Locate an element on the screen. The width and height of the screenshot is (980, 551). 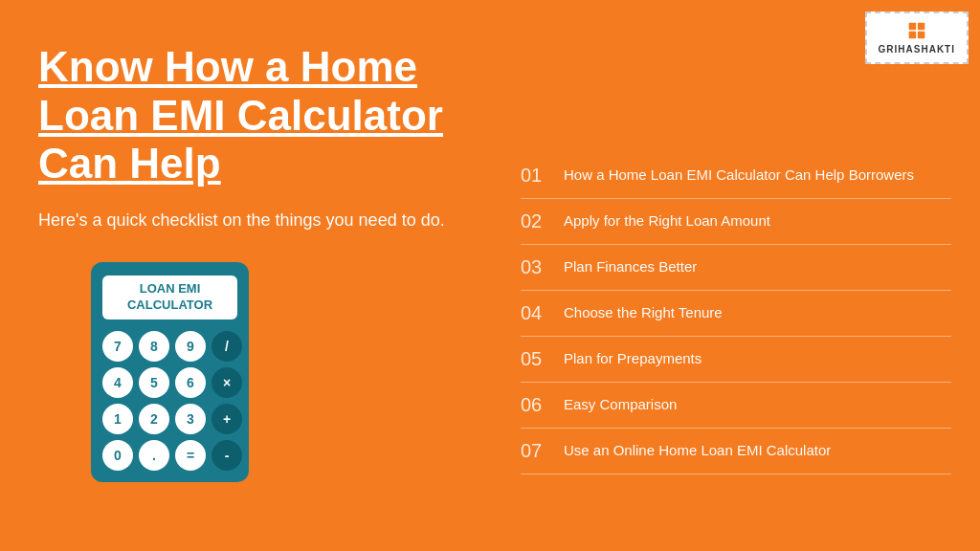
calculator-widget: LOAN EMI CALCULATOR 789/456×123+0.=- is located at coordinates (170, 372).